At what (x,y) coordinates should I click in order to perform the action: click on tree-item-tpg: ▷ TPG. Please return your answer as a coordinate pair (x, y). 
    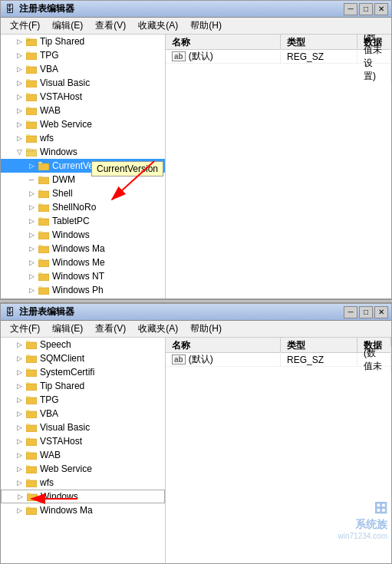
    Looking at the image, I should click on (83, 55).